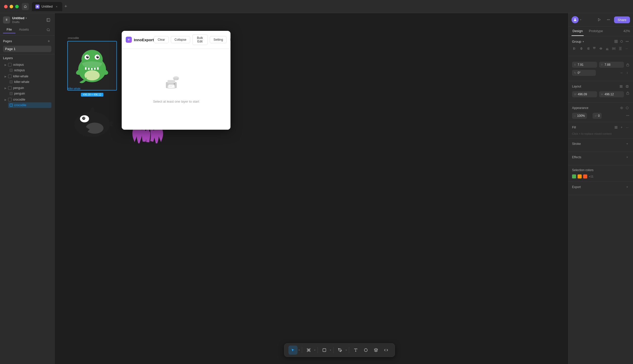 This screenshot has height=364, width=633. Describe the element at coordinates (92, 66) in the screenshot. I see `canvas-animal-crocodile` at that location.